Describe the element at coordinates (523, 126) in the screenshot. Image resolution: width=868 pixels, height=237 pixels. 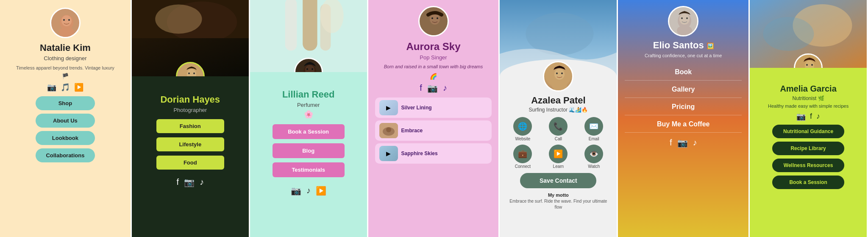
I see `website-icon: 🌐` at that location.